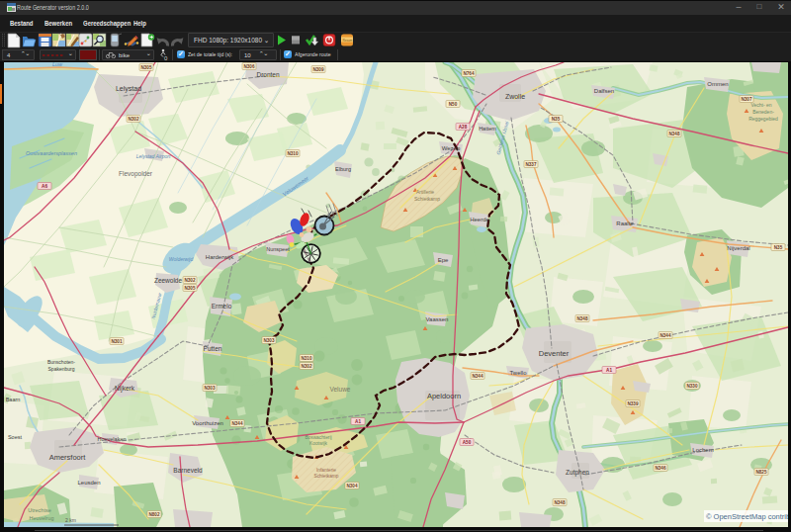 This screenshot has height=532, width=791. What do you see at coordinates (42, 518) in the screenshot?
I see `svg-text: Heuvelrug` at bounding box center [42, 518].